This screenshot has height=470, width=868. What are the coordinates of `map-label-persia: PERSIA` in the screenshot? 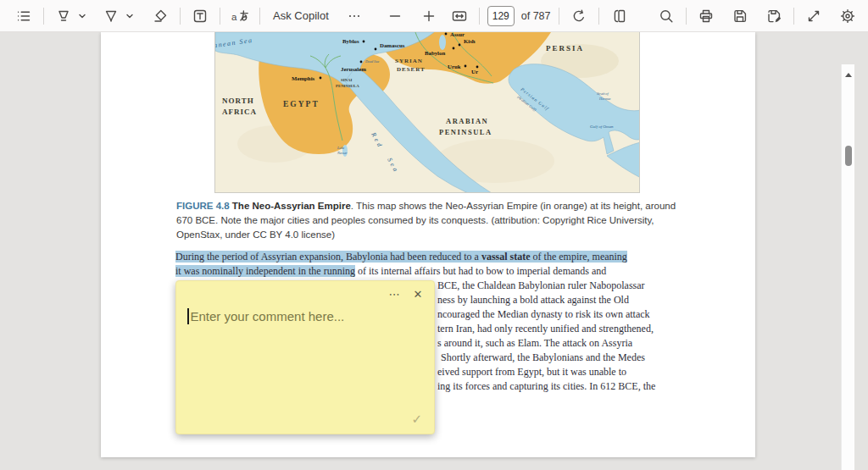 It's located at (565, 48).